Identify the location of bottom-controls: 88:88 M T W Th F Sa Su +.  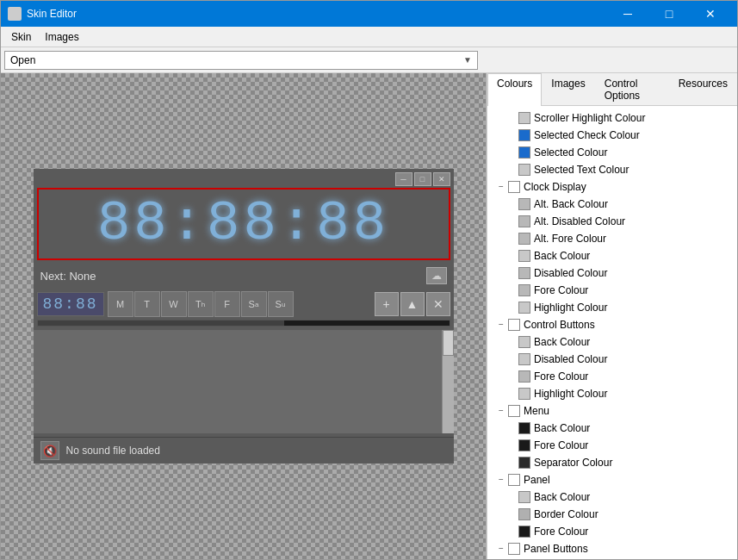
(244, 308).